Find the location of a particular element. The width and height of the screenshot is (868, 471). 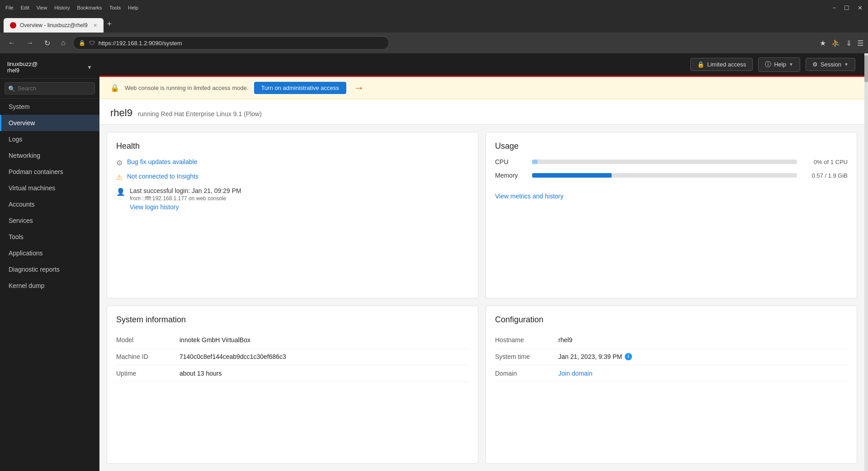

hostname-value: rhel9 is located at coordinates (703, 340).